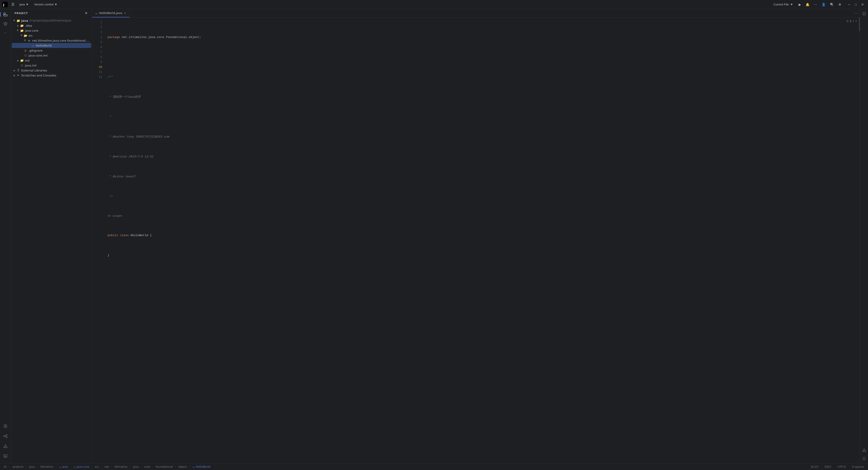  Describe the element at coordinates (111, 13) in the screenshot. I see `tab-filename: HelloWorld.java` at that location.